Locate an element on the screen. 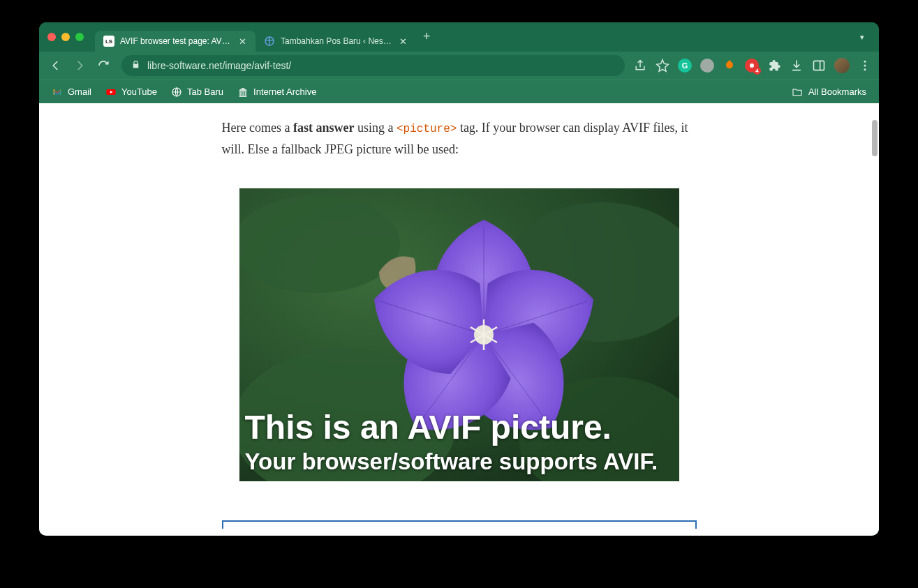 This screenshot has width=918, height=588. url-text: libre-software.net/image/avif-test/ is located at coordinates (381, 66).